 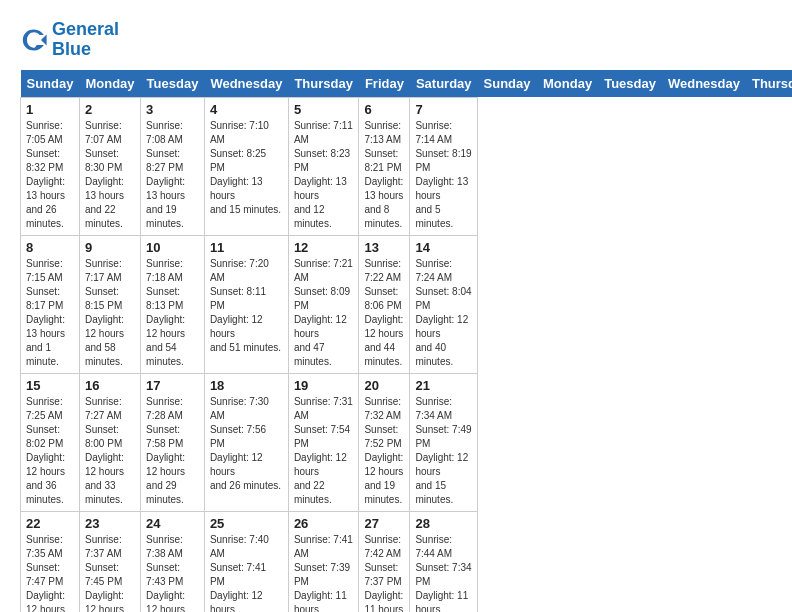 What do you see at coordinates (444, 442) in the screenshot?
I see `calendar-cell: 21Sunrise: 7:34 AM Sunset: 7:49 PM Dayli…` at bounding box center [444, 442].